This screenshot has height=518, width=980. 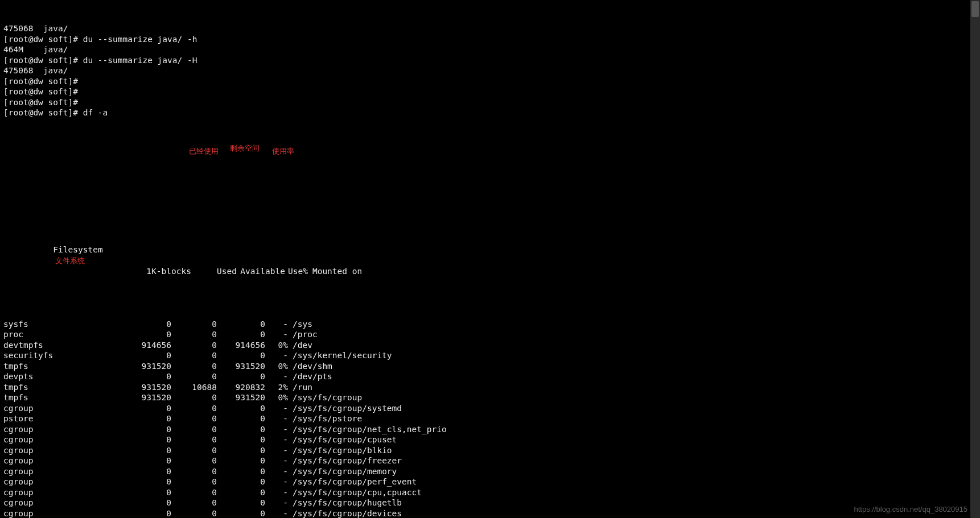 I want to click on terminal-line: [root@dw soft]# du --summarize java/ -H, so click(x=490, y=60).